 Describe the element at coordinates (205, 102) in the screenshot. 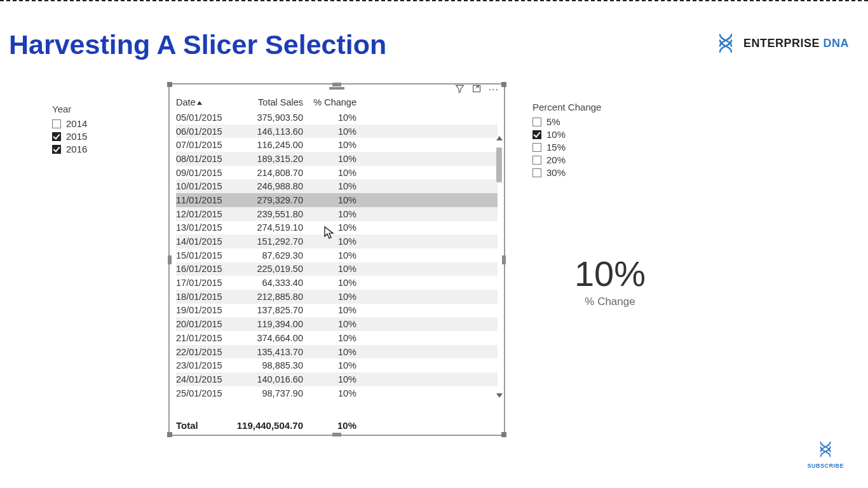

I see `col-header-date: Date` at that location.